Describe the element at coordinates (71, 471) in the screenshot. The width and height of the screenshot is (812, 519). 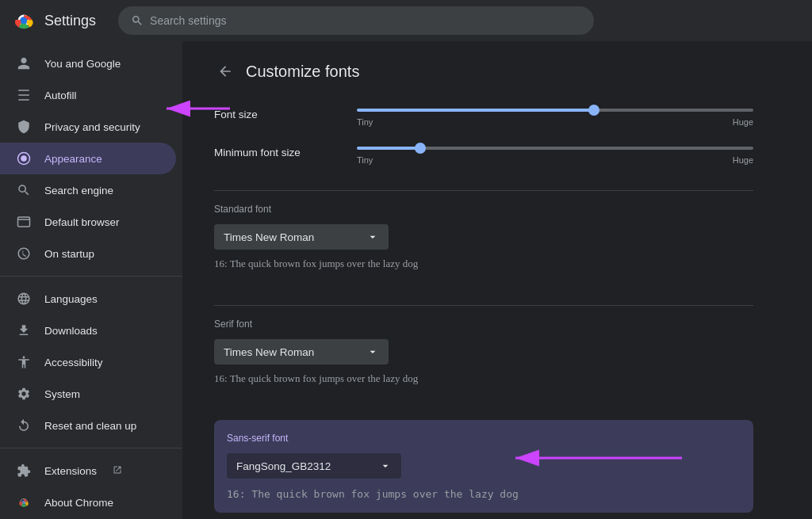
I see `sidebar-label-extensions: Extensions` at that location.